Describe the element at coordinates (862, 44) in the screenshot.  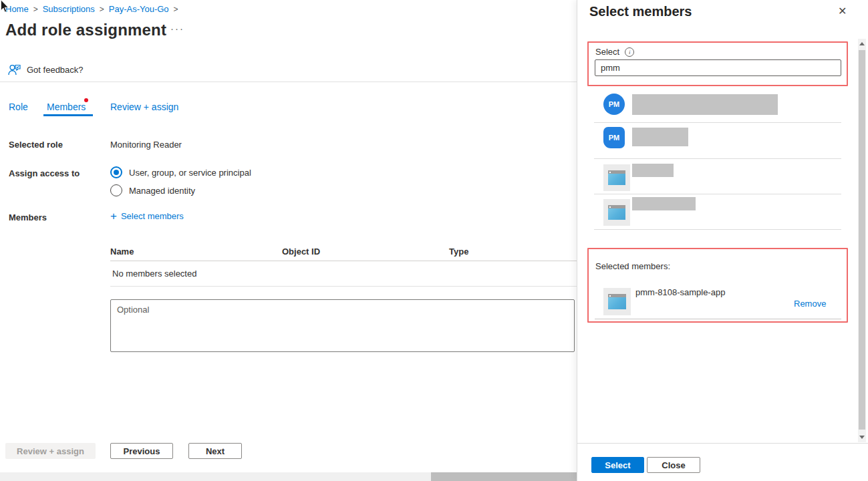
I see `scrollbar-up-arrow-icon` at that location.